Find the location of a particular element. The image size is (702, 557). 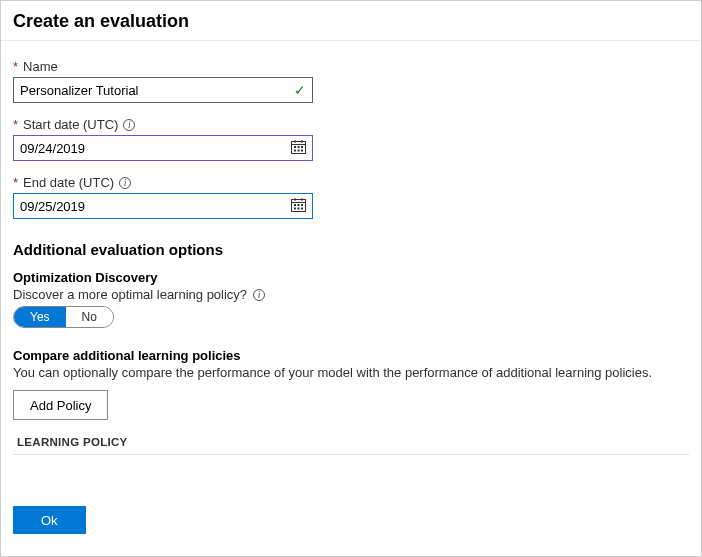

name-label-row: * Name is located at coordinates (351, 66).